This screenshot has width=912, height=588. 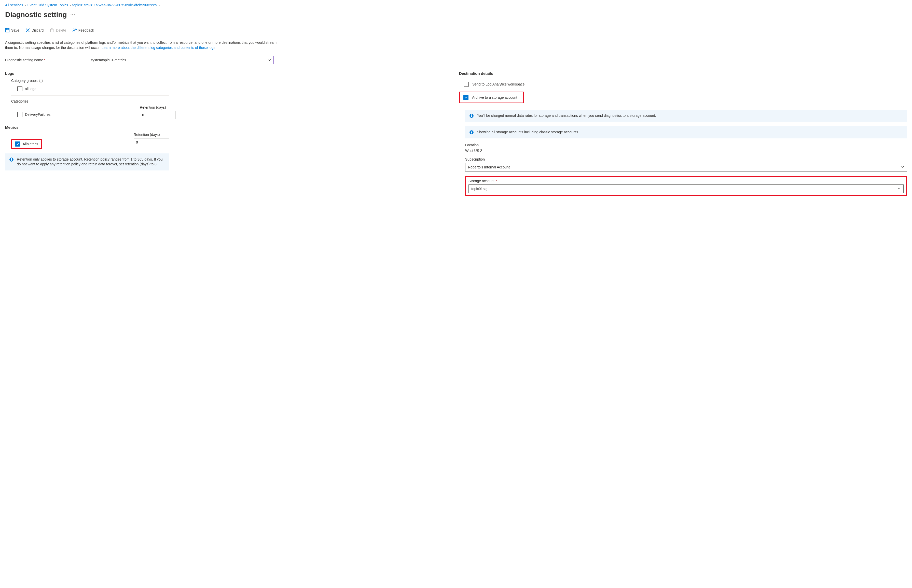 What do you see at coordinates (686, 181) in the screenshot?
I see `storage-account-label: Storage account *` at bounding box center [686, 181].